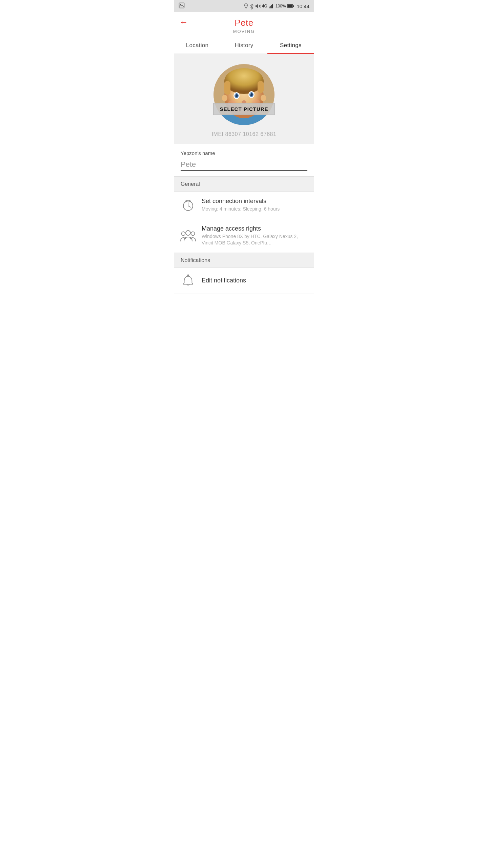 The image size is (488, 868). Describe the element at coordinates (252, 6) in the screenshot. I see `bluetooth-icon` at that location.